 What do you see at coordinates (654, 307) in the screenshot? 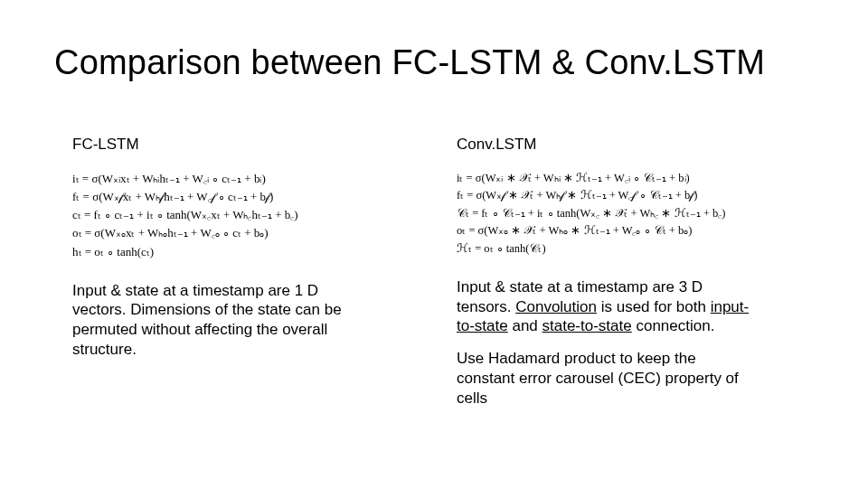
I see `desc1-part-c: is used for both` at bounding box center [654, 307].